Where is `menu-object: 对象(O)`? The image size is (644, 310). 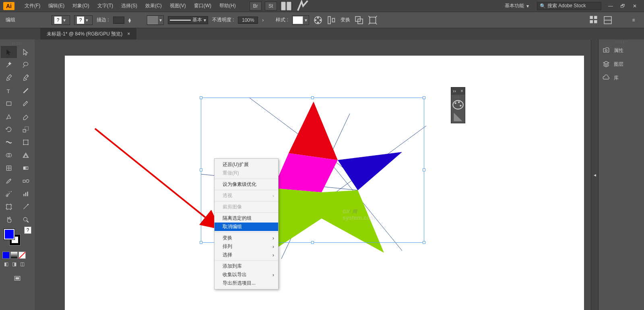 menu-object: 对象(O) is located at coordinates (80, 6).